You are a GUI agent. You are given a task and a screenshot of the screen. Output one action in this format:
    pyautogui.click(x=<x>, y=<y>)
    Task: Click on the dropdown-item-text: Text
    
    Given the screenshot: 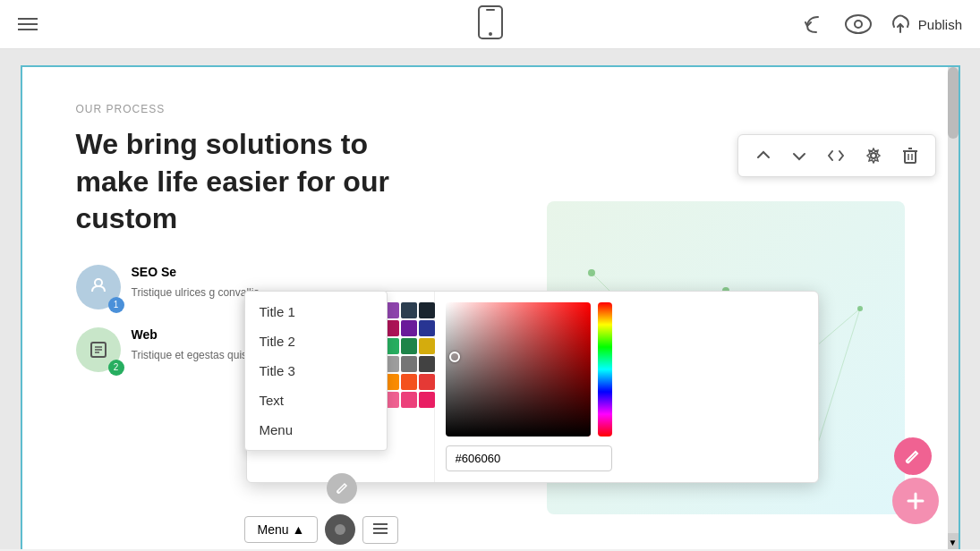 What is the action you would take?
    pyautogui.click(x=316, y=401)
    